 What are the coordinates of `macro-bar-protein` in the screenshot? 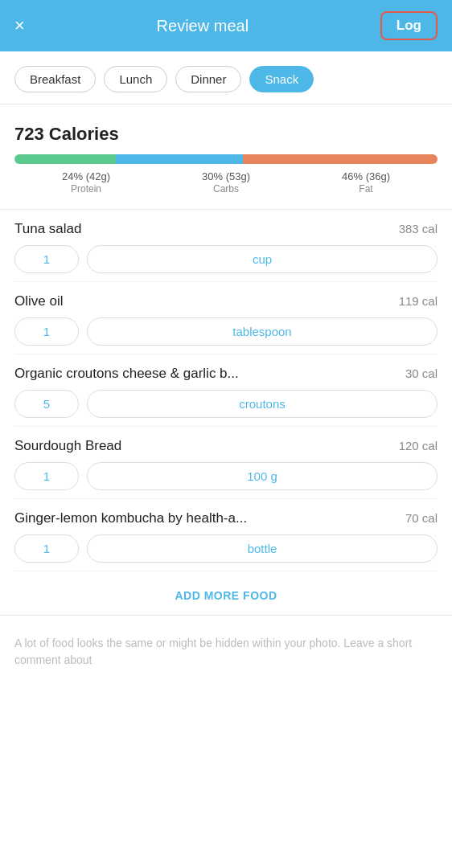 It's located at (65, 159).